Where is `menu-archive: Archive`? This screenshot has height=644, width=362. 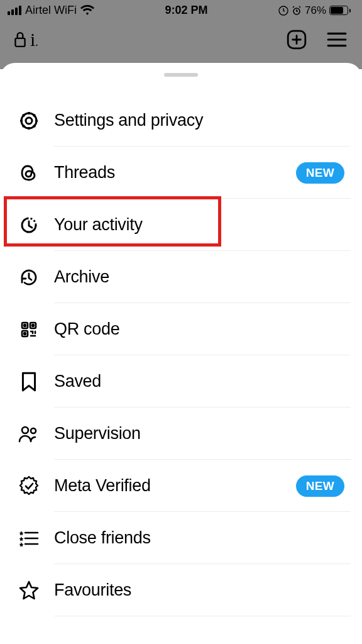
menu-archive: Archive is located at coordinates (181, 277).